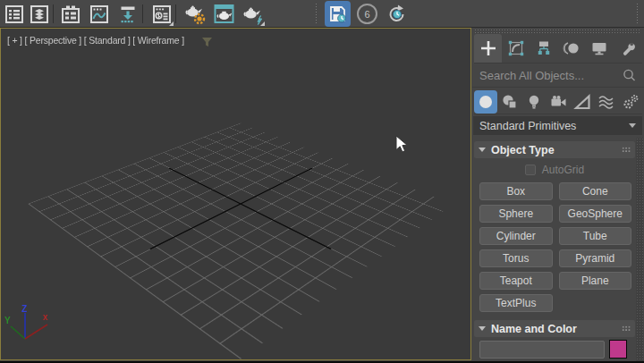 The height and width of the screenshot is (363, 644). Describe the element at coordinates (98, 14) in the screenshot. I see `curve-editor-button` at that location.